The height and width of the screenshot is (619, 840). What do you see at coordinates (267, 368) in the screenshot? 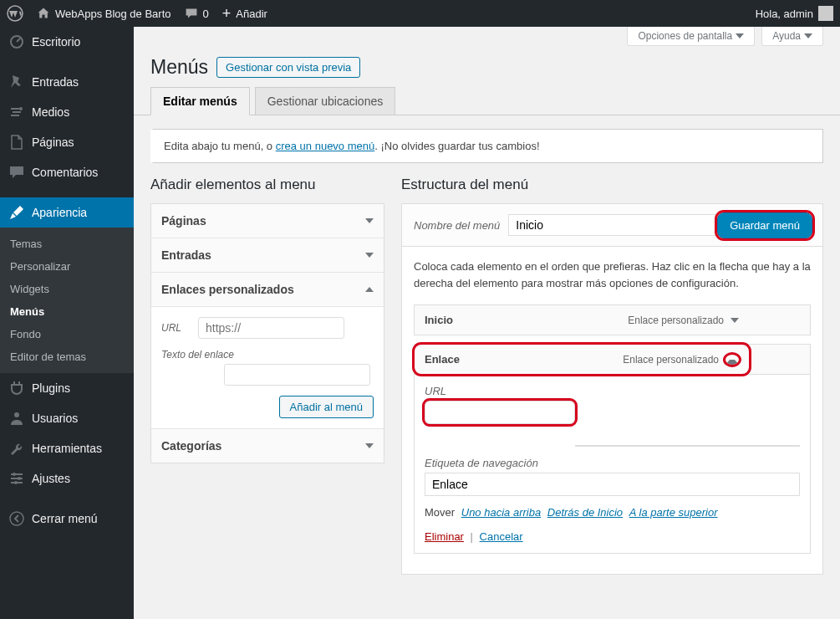
I see `custom-links-panel: URL Texto del enlace Añadir al menú` at bounding box center [267, 368].